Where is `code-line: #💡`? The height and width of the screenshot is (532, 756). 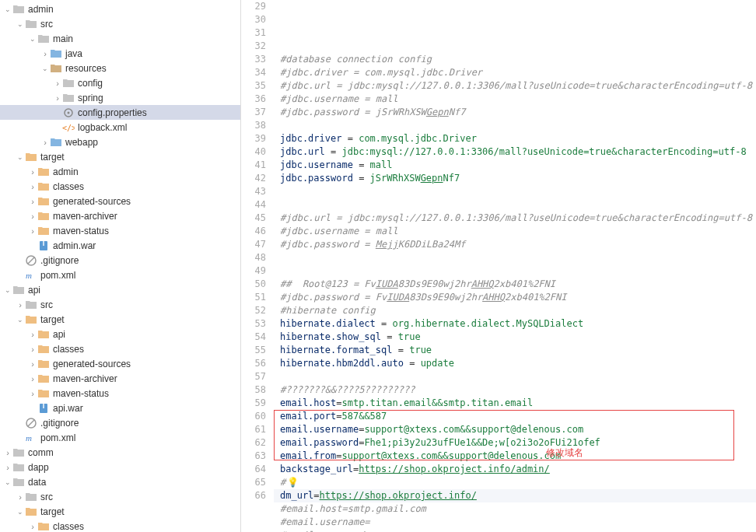
code-line: #💡 is located at coordinates (515, 482).